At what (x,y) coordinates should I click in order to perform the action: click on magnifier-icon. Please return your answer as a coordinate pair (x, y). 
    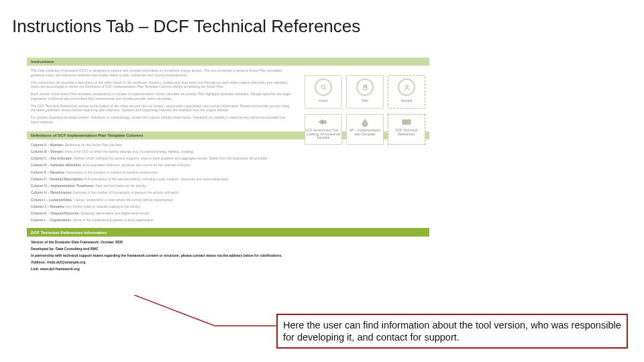
    Looking at the image, I should click on (323, 87).